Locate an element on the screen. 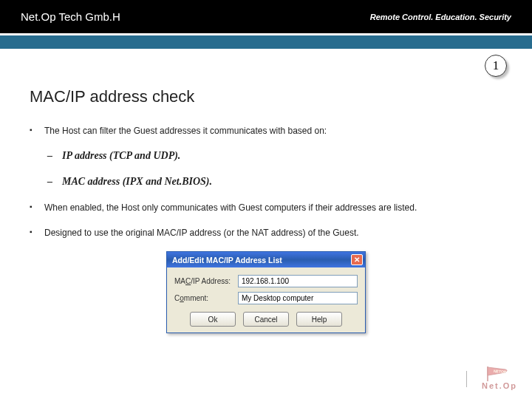  logo-text: Net.Op is located at coordinates (499, 386).